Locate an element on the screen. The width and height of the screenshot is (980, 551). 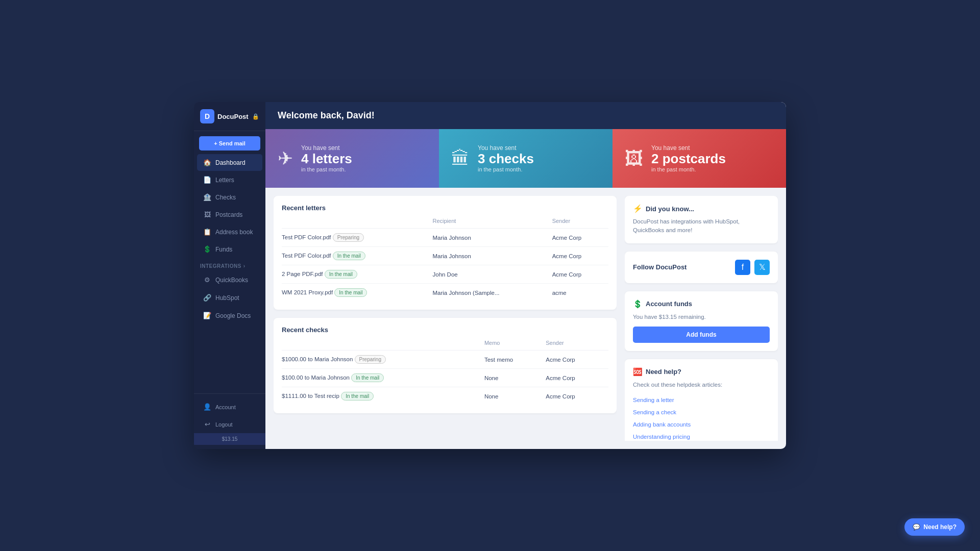
col-sender-letters: Sender is located at coordinates (580, 223).